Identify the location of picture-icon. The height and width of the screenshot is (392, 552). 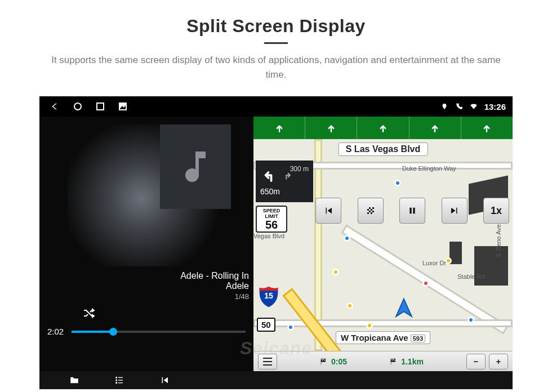
(123, 106).